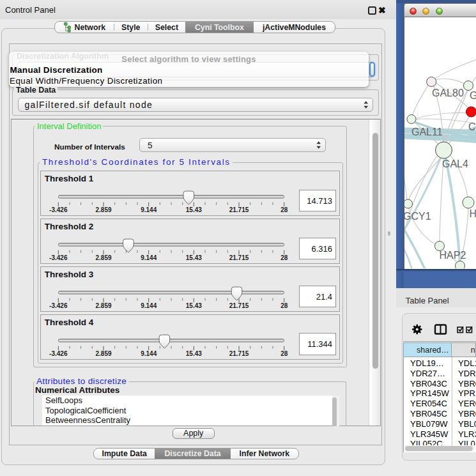 This screenshot has width=476, height=476. Describe the element at coordinates (473, 213) in the screenshot. I see `svg-text: H` at that location.